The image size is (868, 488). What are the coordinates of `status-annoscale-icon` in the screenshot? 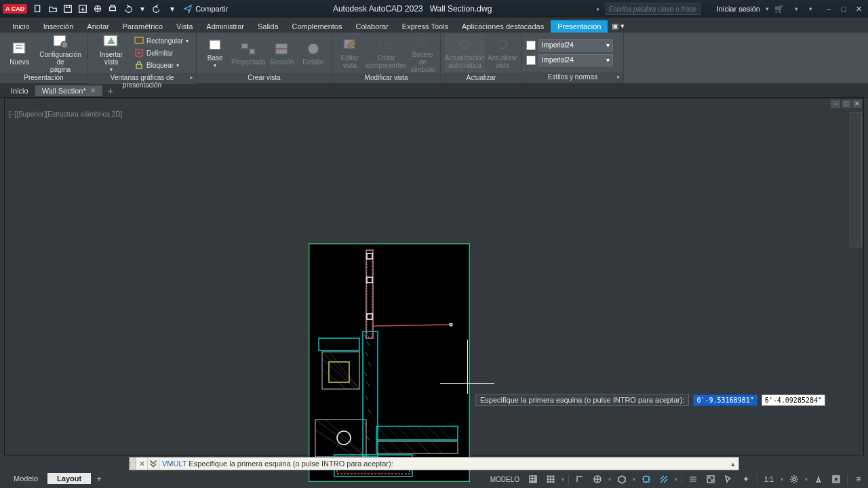 It's located at (818, 479).